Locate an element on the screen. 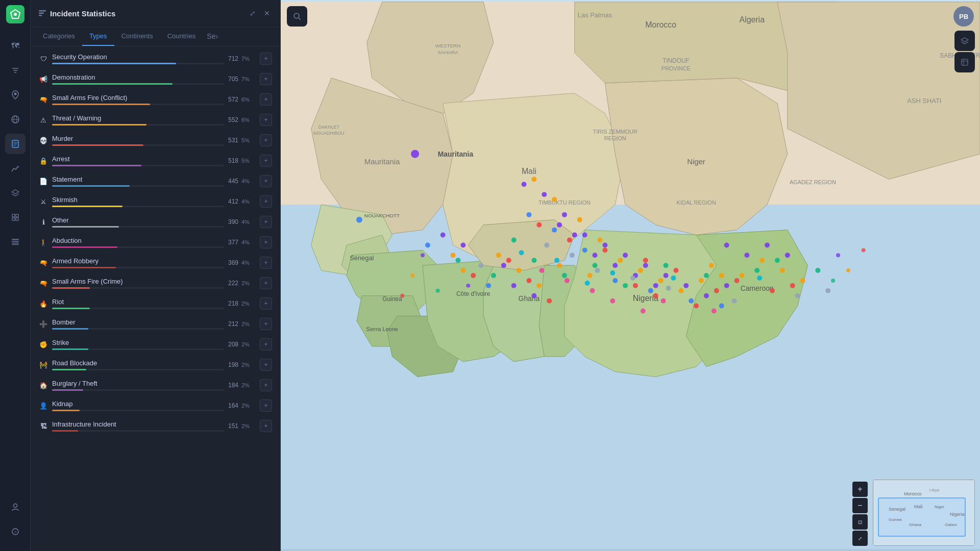 The image size is (980, 551). incident-item-arrest: 🔒 Arrest 518 5% + is located at coordinates (155, 161).